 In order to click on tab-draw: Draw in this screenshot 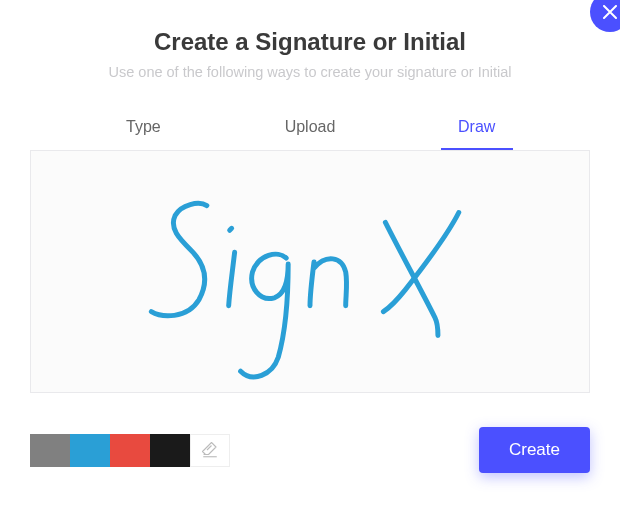, I will do `click(476, 129)`.